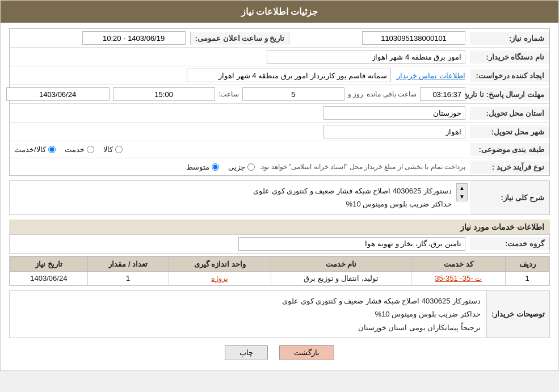  Describe the element at coordinates (380, 38) in the screenshot. I see `shomare-niaz-value` at that location.